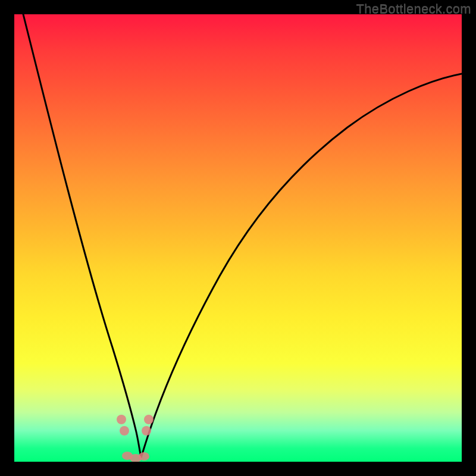 Image resolution: width=476 pixels, height=476 pixels. I want to click on marker-right-upper, so click(149, 419).